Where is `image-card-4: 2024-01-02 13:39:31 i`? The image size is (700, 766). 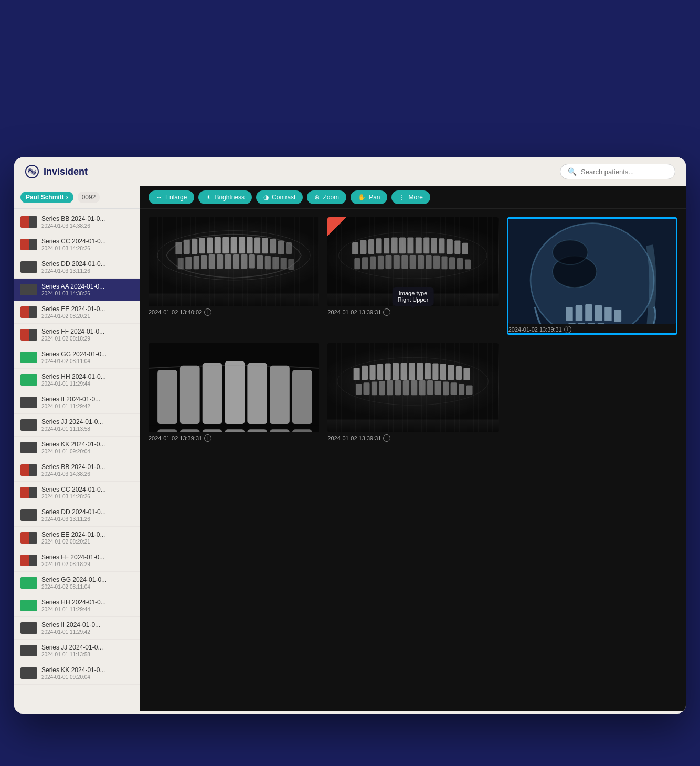 image-card-4: 2024-01-02 13:39:31 i is located at coordinates (234, 392).